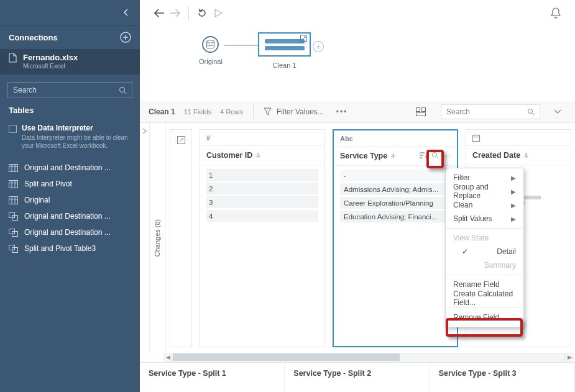 The width and height of the screenshot is (575, 392). I want to click on changes-column: Changes (8), so click(158, 237).